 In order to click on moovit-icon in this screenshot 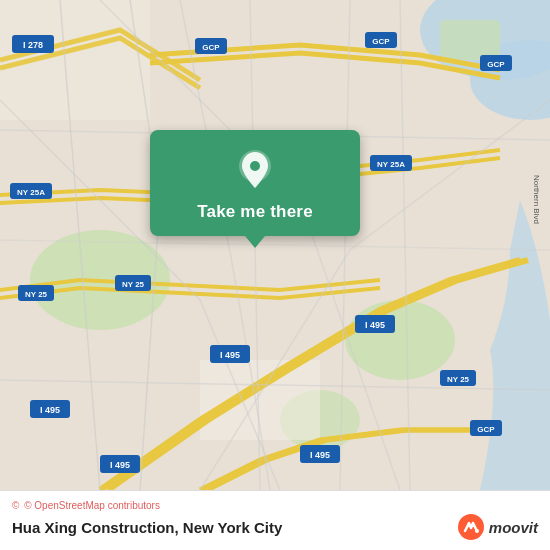, I will do `click(471, 527)`.